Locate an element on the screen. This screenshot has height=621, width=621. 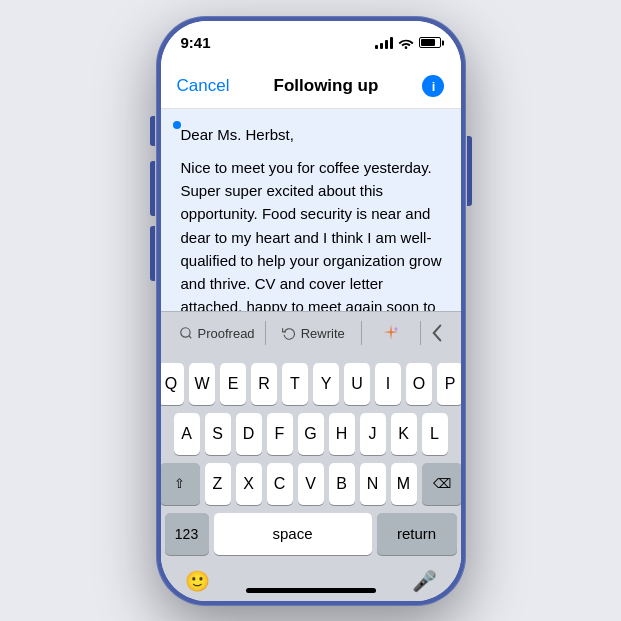
email-content: Dear Ms. Herbst, Nice to meet you for co… is located at coordinates (311, 217).